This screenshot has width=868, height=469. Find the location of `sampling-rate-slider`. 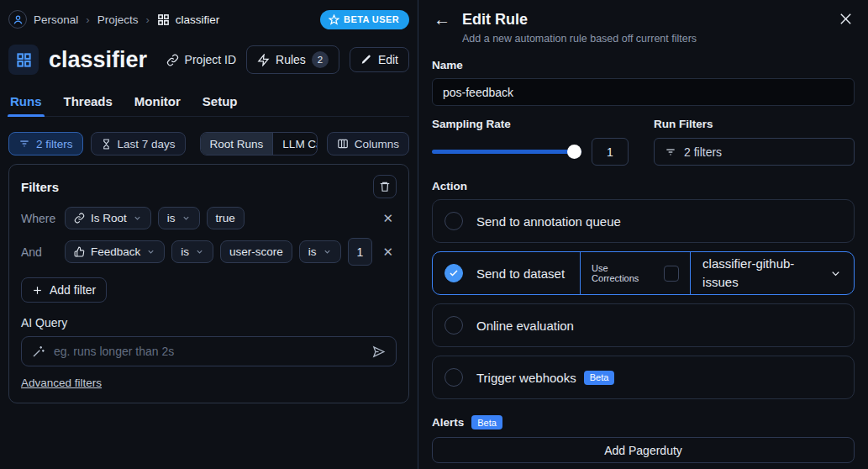

sampling-rate-slider is located at coordinates (507, 151).